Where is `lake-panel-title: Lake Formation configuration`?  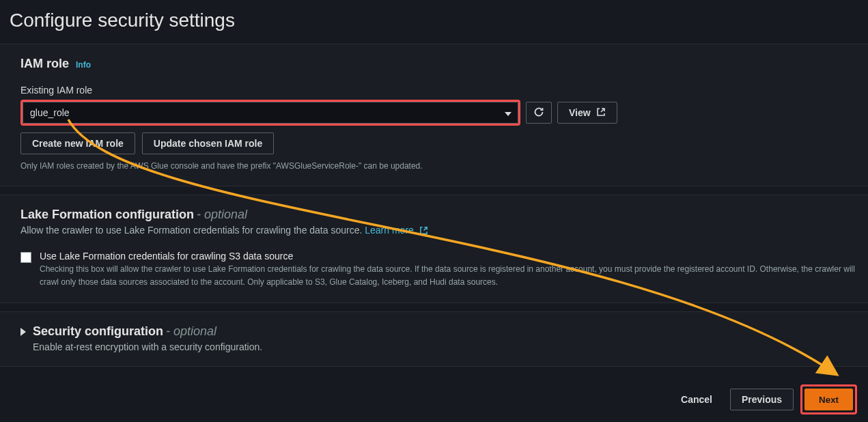
lake-panel-title: Lake Formation configuration is located at coordinates (107, 214).